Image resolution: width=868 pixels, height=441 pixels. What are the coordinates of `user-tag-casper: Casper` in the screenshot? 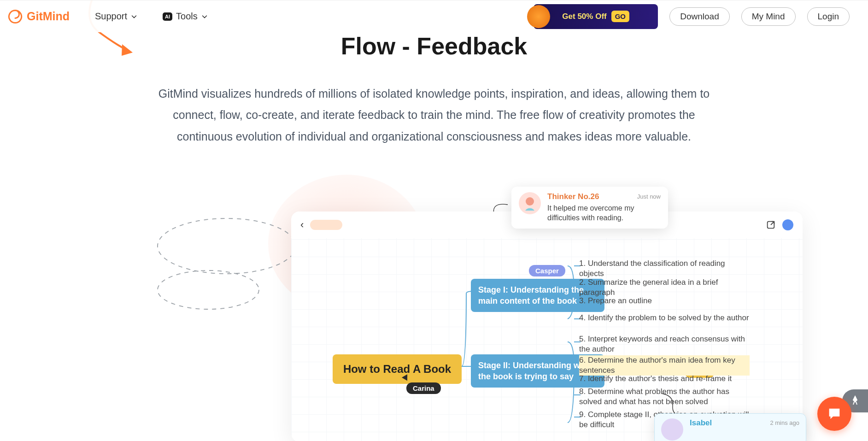 It's located at (547, 271).